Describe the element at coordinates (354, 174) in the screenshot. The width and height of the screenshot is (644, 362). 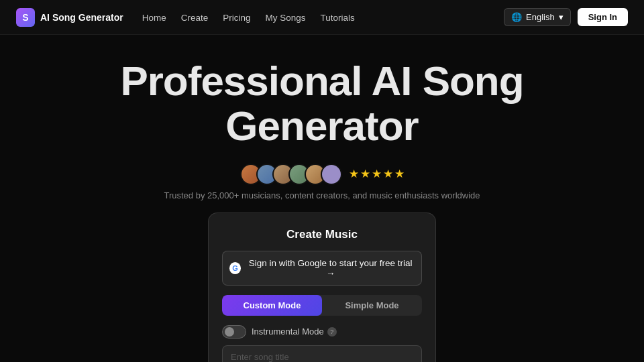
I see `star-1: ★` at that location.